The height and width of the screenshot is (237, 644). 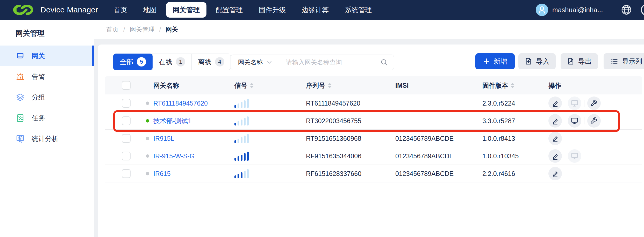 What do you see at coordinates (575, 121) in the screenshot?
I see `monitor-icon` at bounding box center [575, 121].